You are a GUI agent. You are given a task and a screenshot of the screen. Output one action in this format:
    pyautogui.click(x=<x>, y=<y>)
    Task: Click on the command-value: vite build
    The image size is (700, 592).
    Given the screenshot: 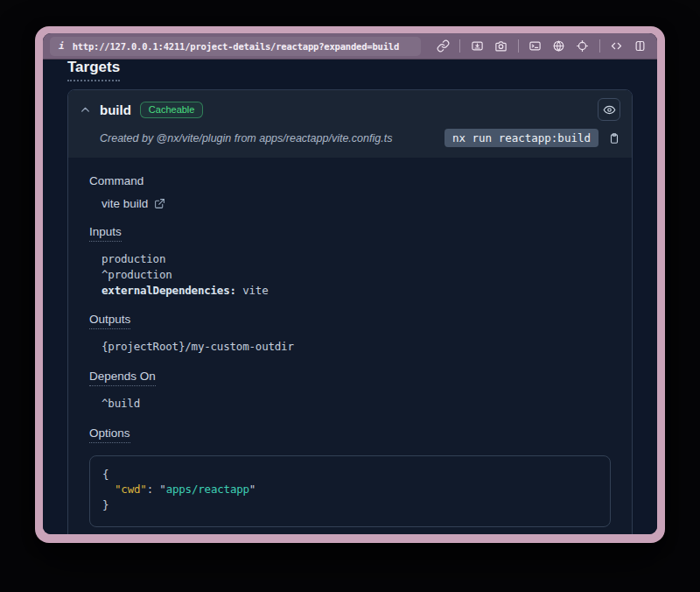 What is the action you would take?
    pyautogui.click(x=124, y=203)
    